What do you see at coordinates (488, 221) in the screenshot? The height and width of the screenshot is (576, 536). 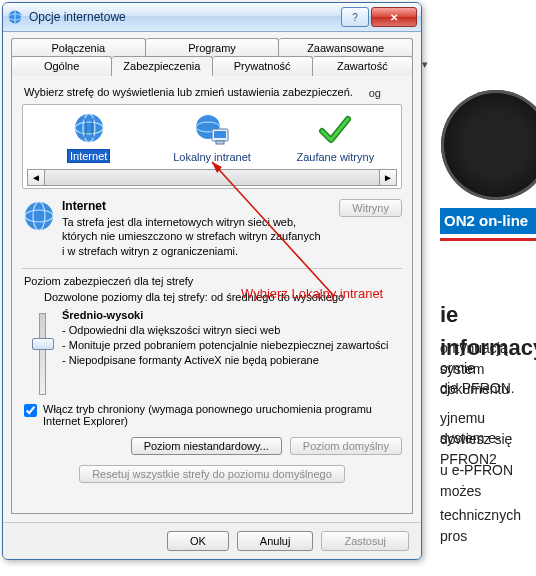 I see `menu-bar: ON2 on-line` at bounding box center [488, 221].